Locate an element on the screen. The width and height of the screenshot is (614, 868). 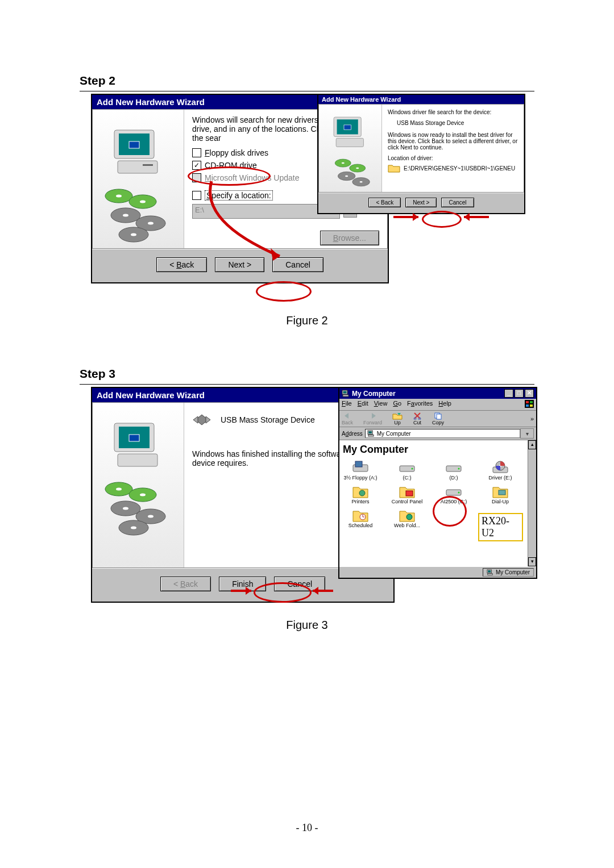
tool-back: Back is located at coordinates (347, 419).